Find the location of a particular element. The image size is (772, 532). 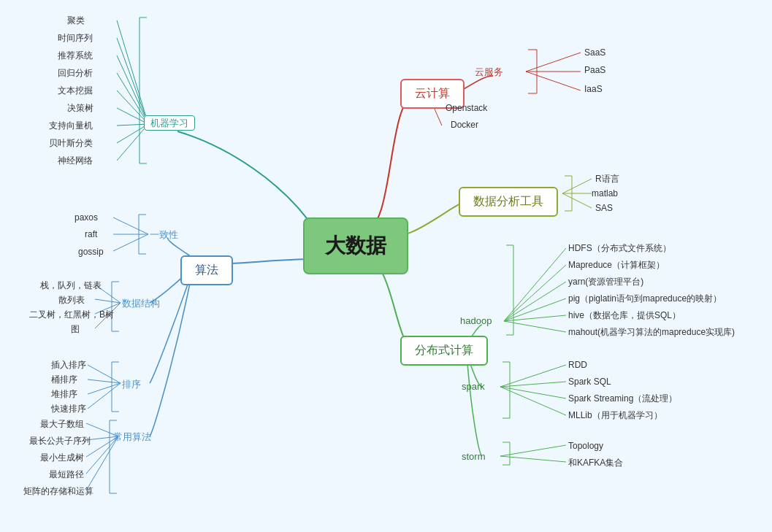

node-rdd: RDD is located at coordinates (578, 365).